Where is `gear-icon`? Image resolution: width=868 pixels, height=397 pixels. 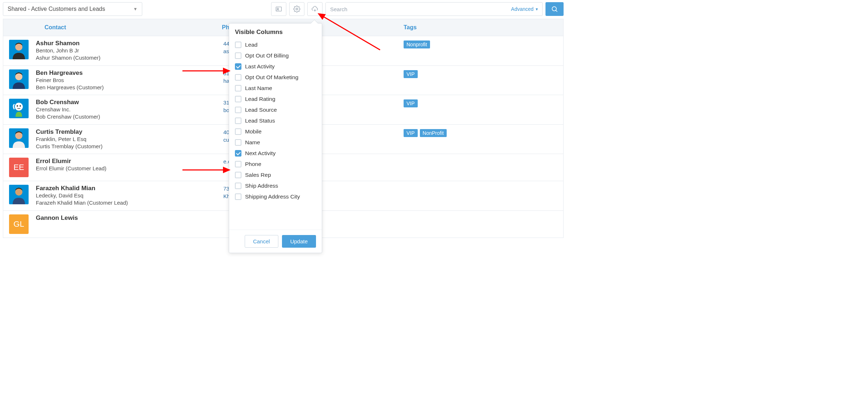 gear-icon is located at coordinates (297, 9).